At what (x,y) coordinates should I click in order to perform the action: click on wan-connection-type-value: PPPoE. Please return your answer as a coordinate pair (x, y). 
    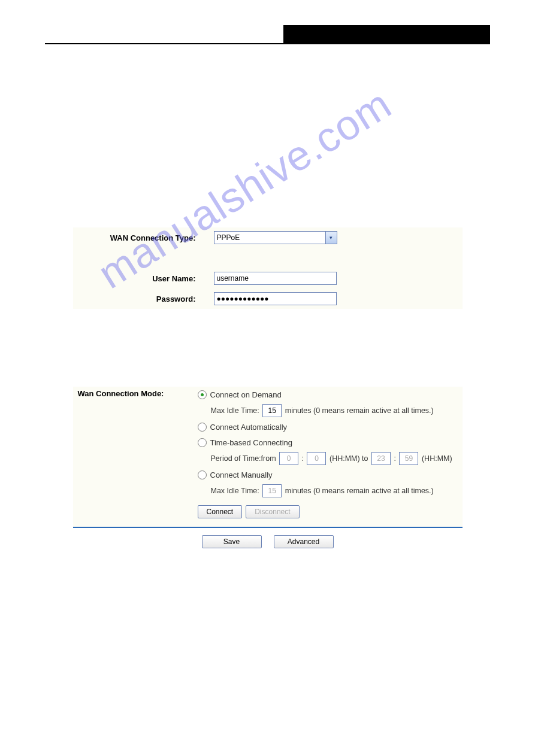
    Looking at the image, I should click on (229, 238).